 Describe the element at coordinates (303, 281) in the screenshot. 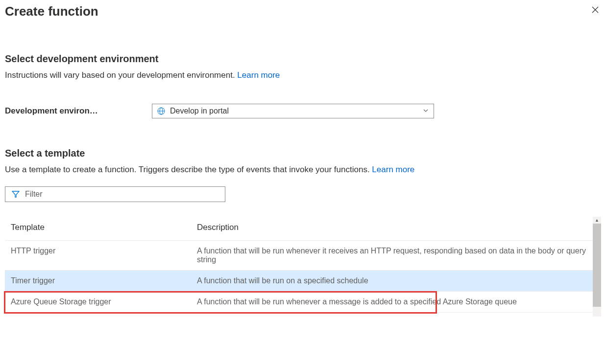

I see `table-row: Timer trigger A function that will be ru…` at that location.